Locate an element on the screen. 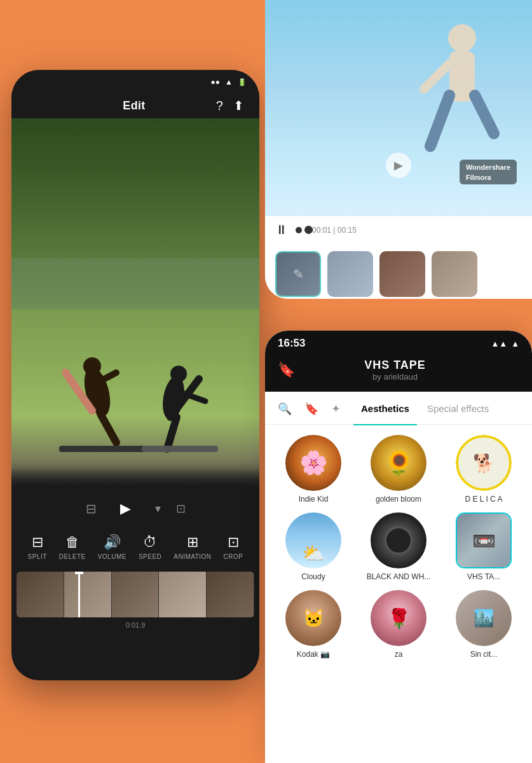 Image resolution: width=532 pixels, height=763 pixels. speed-icon: ⏱ is located at coordinates (150, 542).